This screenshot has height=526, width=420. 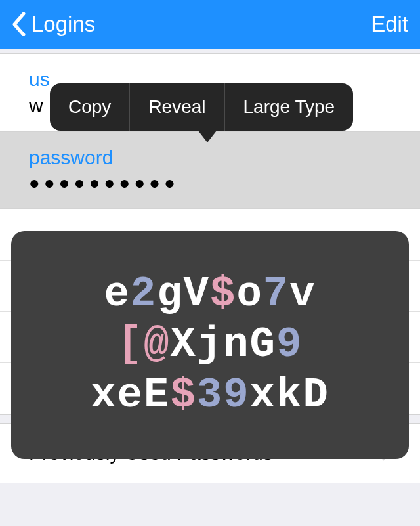 What do you see at coordinates (170, 294) in the screenshot?
I see `large-type-char: g` at bounding box center [170, 294].